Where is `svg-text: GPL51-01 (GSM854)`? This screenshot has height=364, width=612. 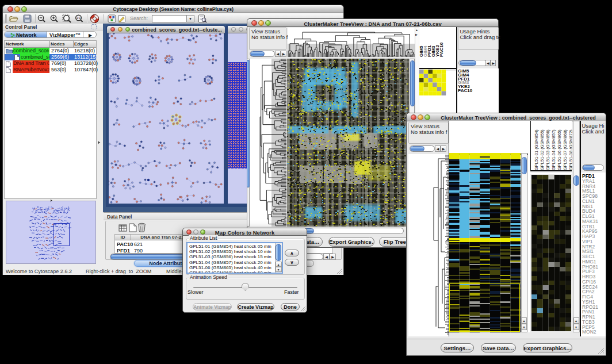
svg-text: GPL51-01 (GSM854) is located at coordinates (536, 150).